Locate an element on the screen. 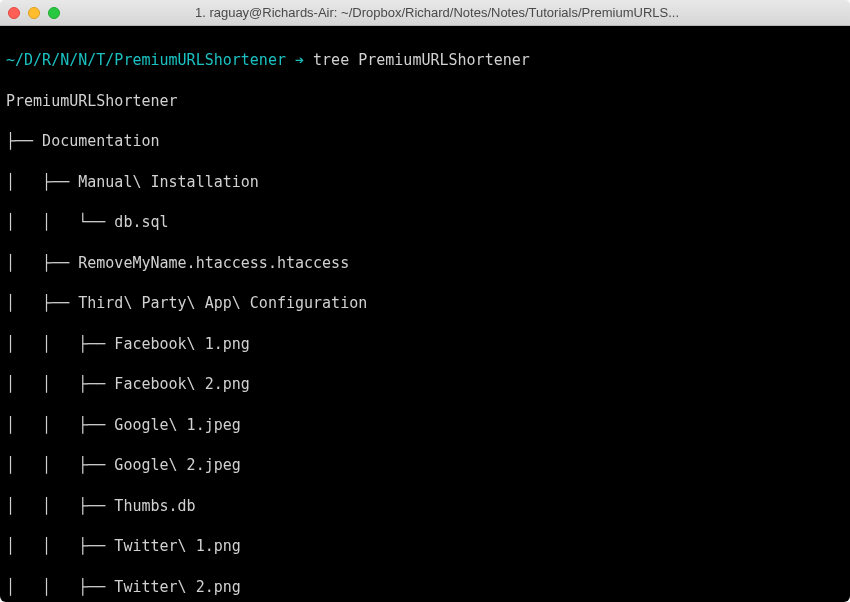 This screenshot has height=602, width=850. maximize-icon is located at coordinates (54, 13).